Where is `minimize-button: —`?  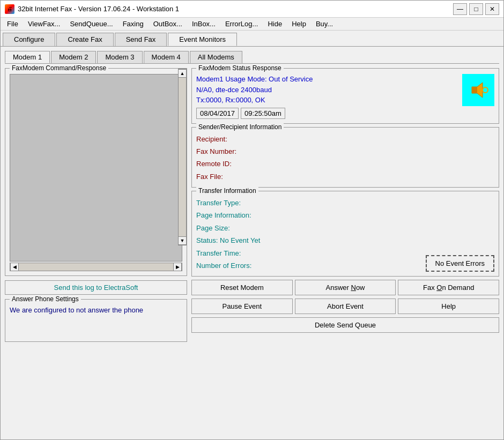 minimize-button: — is located at coordinates (460, 9).